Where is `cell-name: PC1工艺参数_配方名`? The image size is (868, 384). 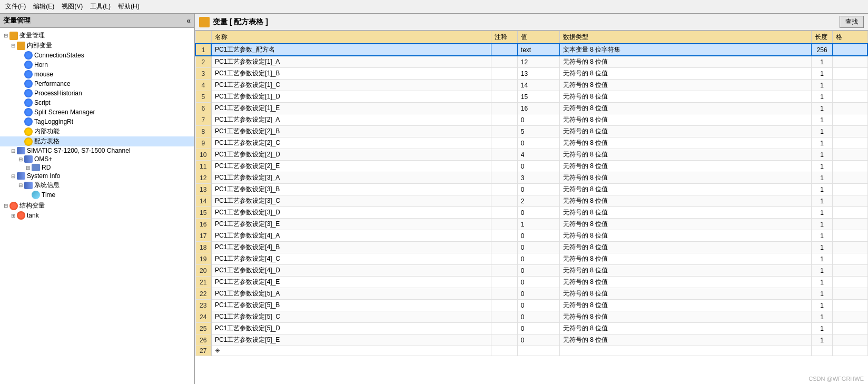
cell-name: PC1工艺参数_配方名 is located at coordinates (351, 50).